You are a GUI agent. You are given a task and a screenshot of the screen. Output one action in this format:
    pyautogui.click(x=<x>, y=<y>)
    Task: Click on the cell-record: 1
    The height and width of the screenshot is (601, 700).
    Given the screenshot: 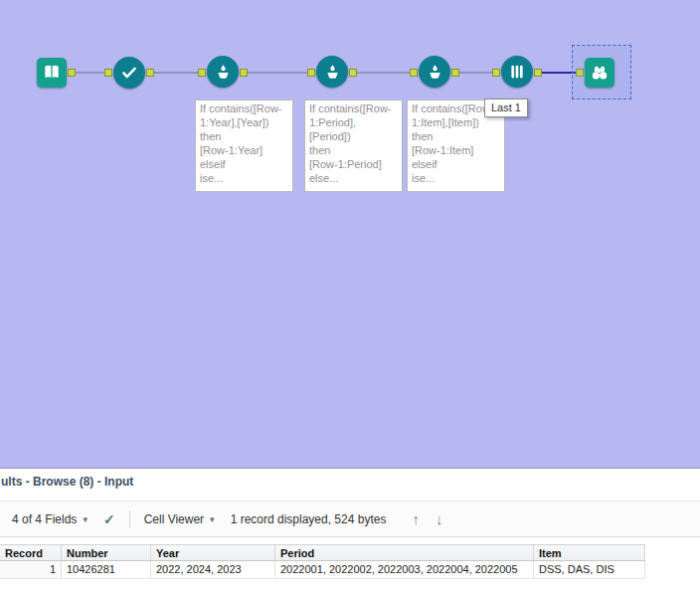 What is the action you would take?
    pyautogui.click(x=31, y=569)
    